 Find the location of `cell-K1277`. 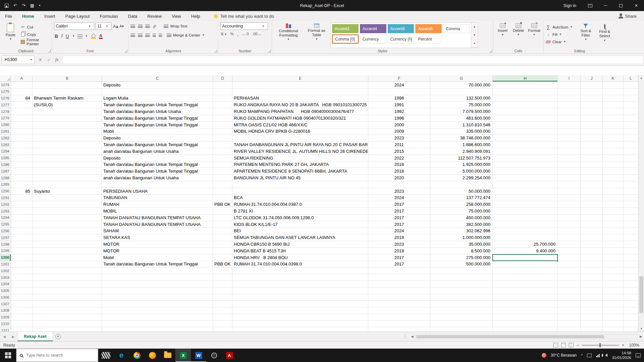

cell-K1277 is located at coordinates (613, 105).